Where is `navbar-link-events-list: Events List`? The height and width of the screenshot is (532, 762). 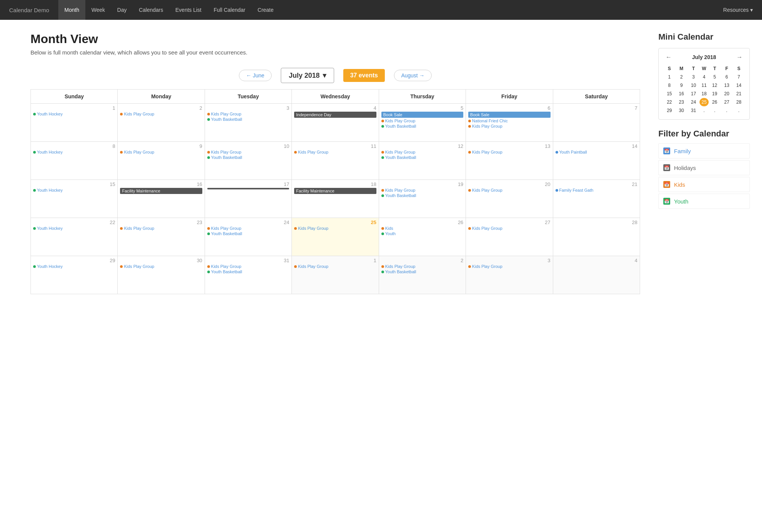
navbar-link-events-list: Events List is located at coordinates (188, 10).